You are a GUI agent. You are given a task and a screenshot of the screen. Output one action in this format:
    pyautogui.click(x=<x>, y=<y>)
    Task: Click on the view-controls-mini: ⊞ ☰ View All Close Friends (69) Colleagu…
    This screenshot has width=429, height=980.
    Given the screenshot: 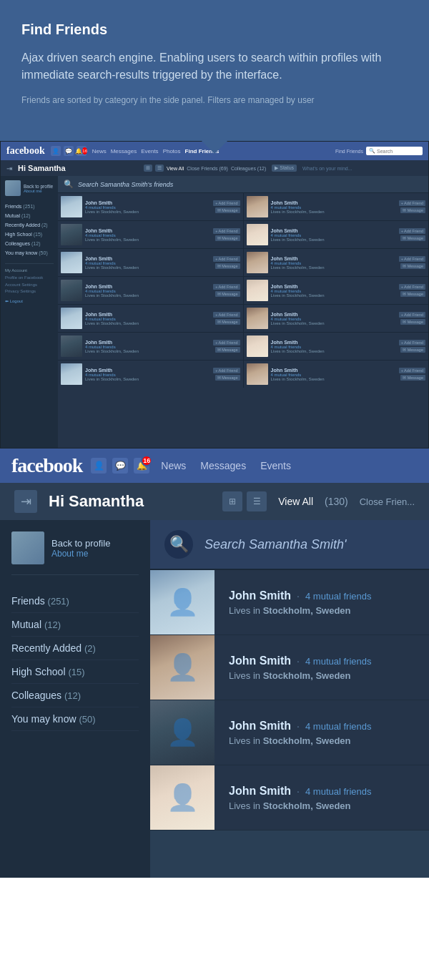 What is the action you would take?
    pyautogui.click(x=204, y=168)
    